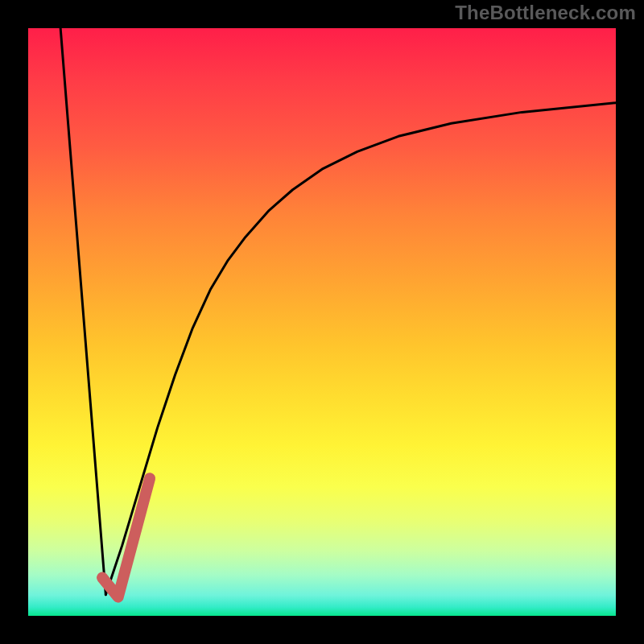 This screenshot has width=644, height=644. Describe the element at coordinates (546, 13) in the screenshot. I see `watermark-label: TheBottleneck.com` at that location.